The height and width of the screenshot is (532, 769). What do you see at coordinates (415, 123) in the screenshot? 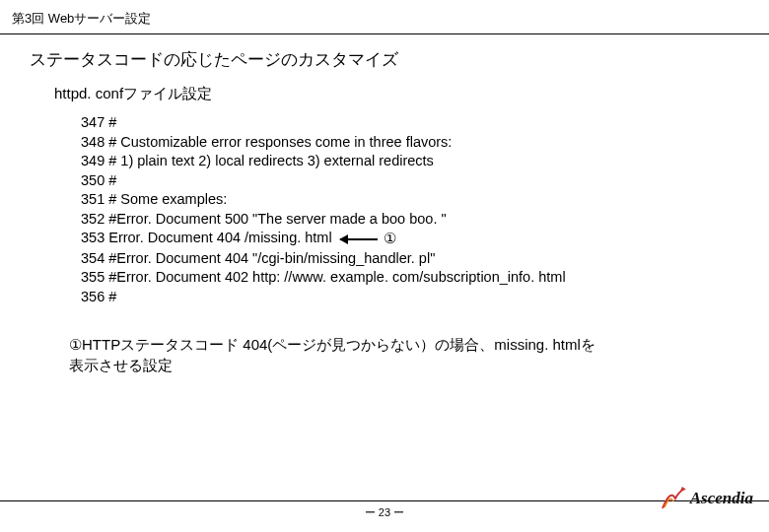
I see `code-line: 347 #` at bounding box center [415, 123].